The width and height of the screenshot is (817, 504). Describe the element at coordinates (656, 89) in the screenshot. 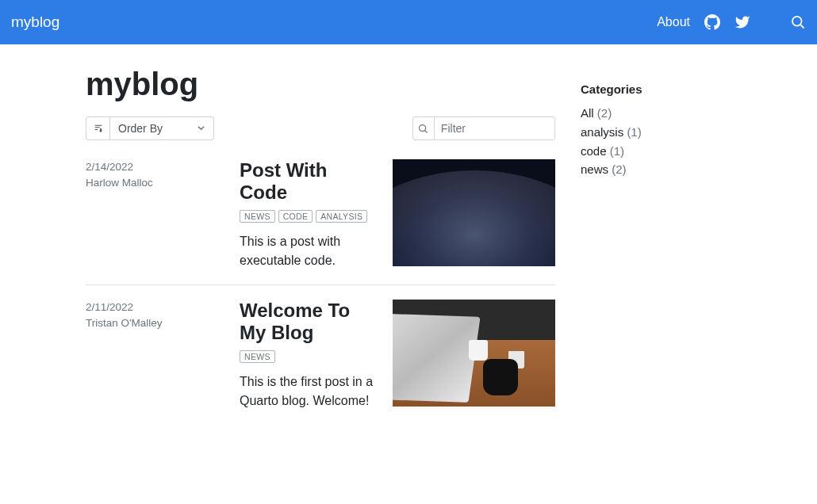

I see `sidebar-title: Categories` at that location.